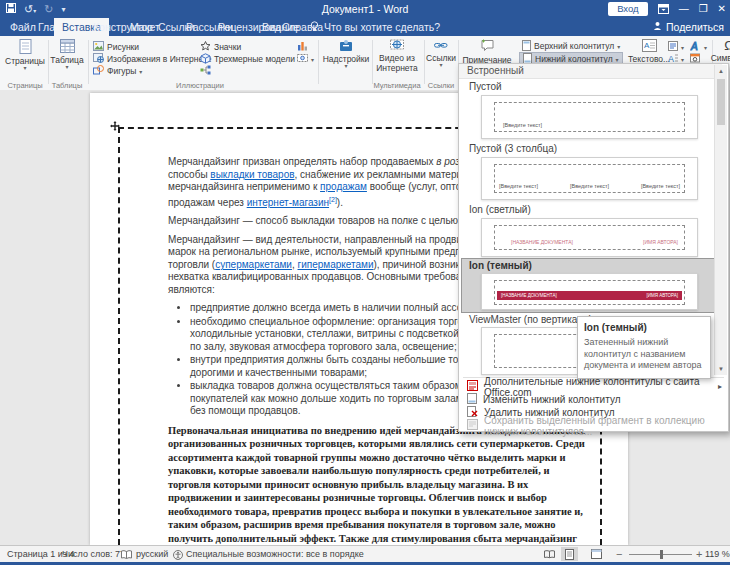 The width and height of the screenshot is (730, 565). What do you see at coordinates (98, 59) in the screenshot?
I see `online-picture-icon` at bounding box center [98, 59].